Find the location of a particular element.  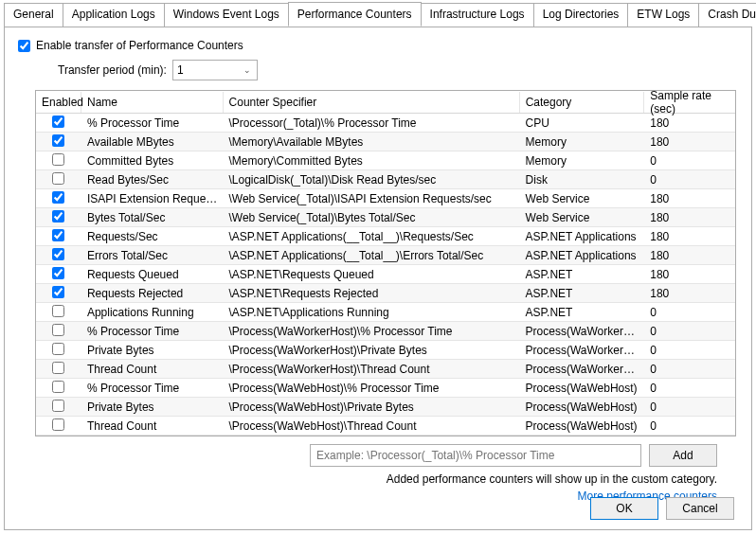

tab-windows-event-logs: Windows Event Logs is located at coordinates (226, 15).